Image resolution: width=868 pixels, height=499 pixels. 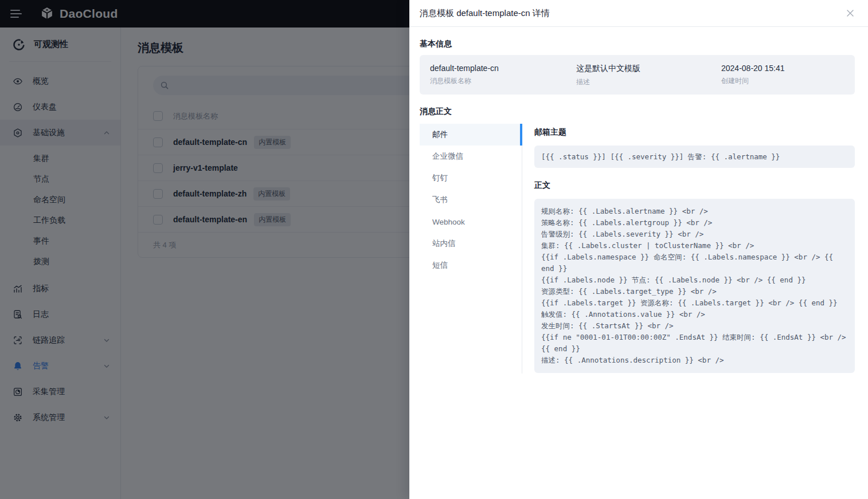 I want to click on drawer-title: 消息模板 default-template-cn 详情, so click(x=485, y=14).